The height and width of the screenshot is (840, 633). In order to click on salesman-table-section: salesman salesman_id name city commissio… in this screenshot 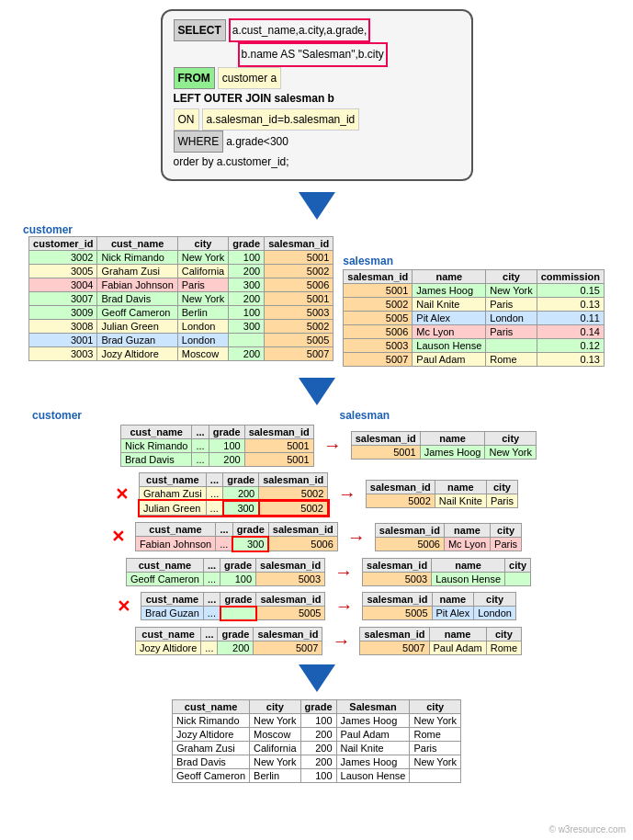, I will do `click(474, 311)`.